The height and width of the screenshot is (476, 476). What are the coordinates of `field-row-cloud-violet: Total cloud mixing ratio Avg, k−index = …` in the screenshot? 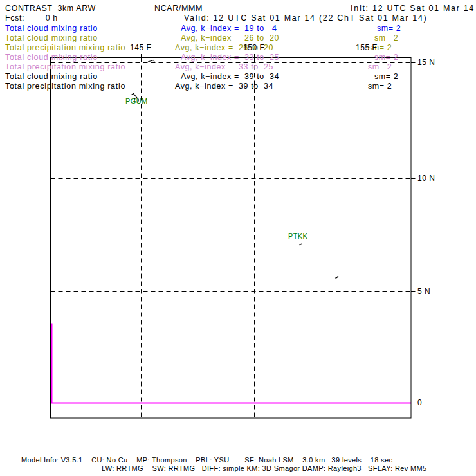 It's located at (238, 57).